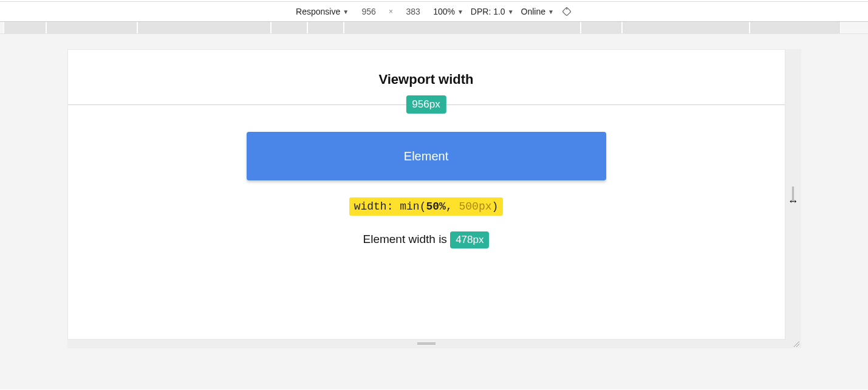 Image resolution: width=868 pixels, height=390 pixels. What do you see at coordinates (796, 344) in the screenshot?
I see `corner-grip-icon` at bounding box center [796, 344].